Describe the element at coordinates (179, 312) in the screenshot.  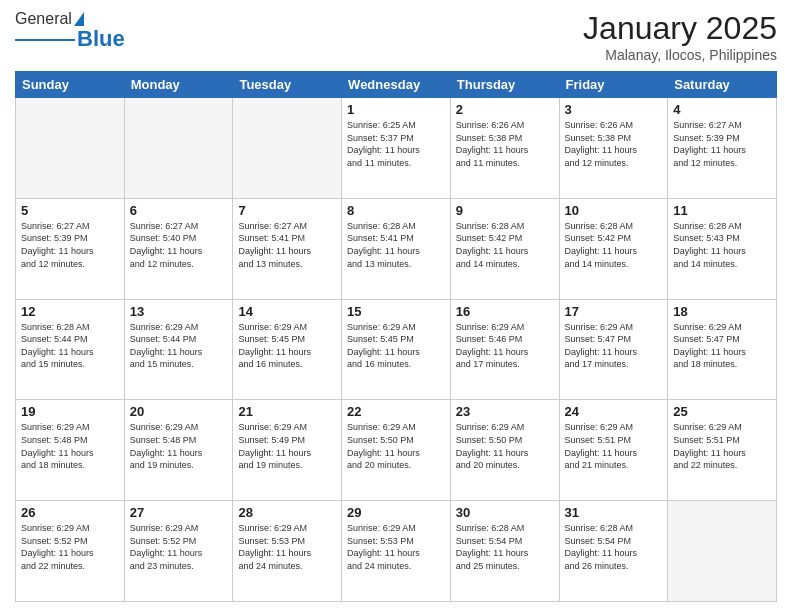
I see `day-number: 13` at that location.